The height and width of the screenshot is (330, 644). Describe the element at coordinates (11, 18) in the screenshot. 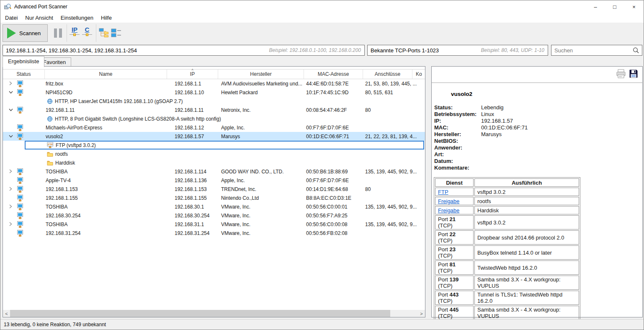

I see `menu-item-datei: Datei` at that location.